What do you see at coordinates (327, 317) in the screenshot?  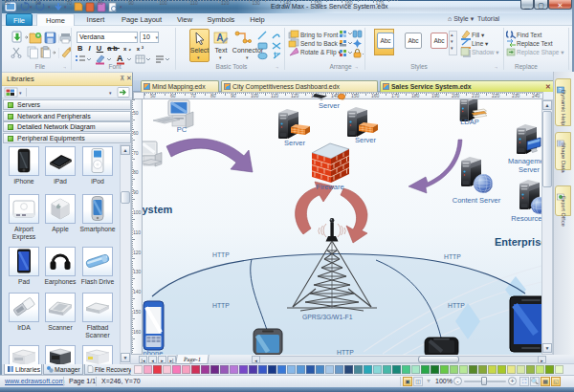 I see `svg-text: GPRS/3G/W1-F1` at bounding box center [327, 317].